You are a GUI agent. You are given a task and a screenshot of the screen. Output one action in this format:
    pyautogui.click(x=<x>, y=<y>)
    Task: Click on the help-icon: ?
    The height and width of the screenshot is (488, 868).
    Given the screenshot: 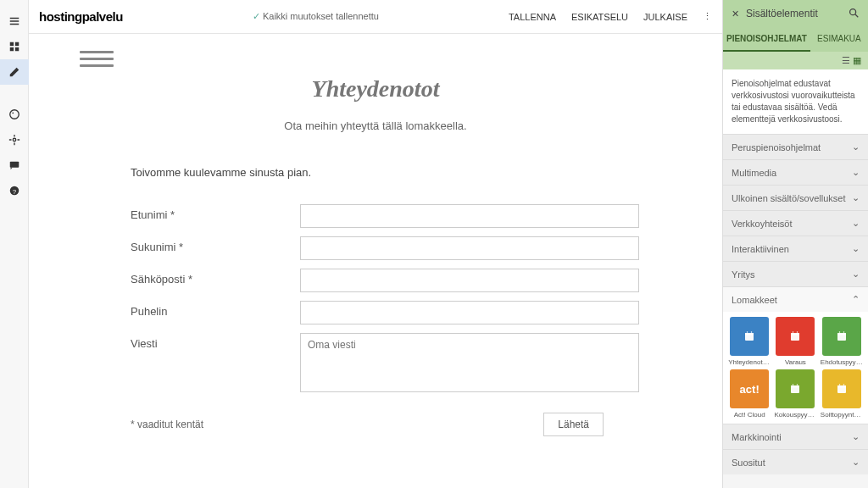 What is the action you would take?
    pyautogui.click(x=14, y=191)
    